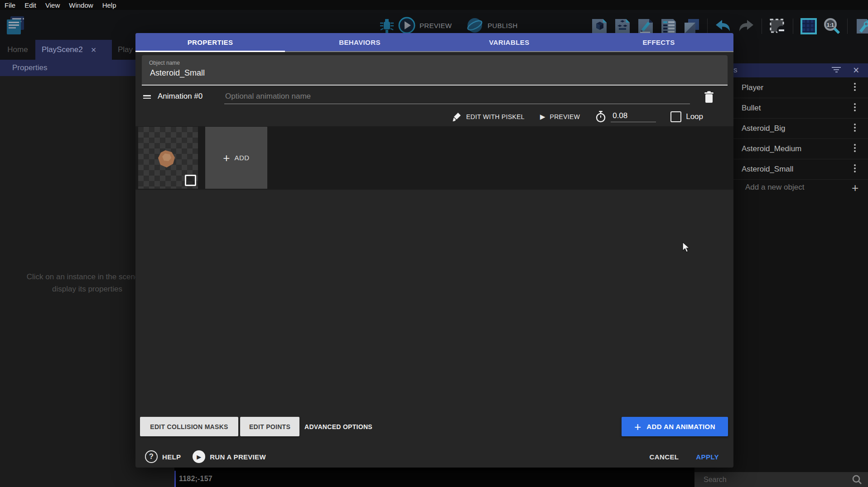 The width and height of the screenshot is (868, 487). Describe the element at coordinates (746, 26) in the screenshot. I see `redo-icon` at that location.